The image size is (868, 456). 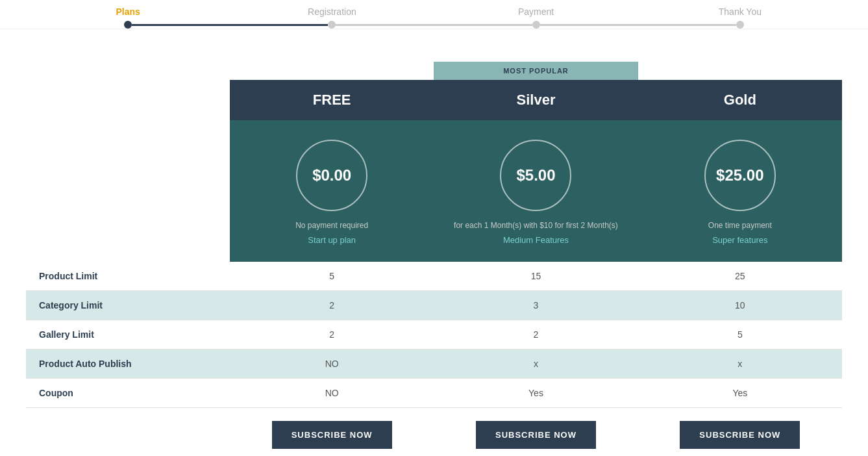 What do you see at coordinates (332, 175) in the screenshot?
I see `price-circle-free: $0.00` at bounding box center [332, 175].